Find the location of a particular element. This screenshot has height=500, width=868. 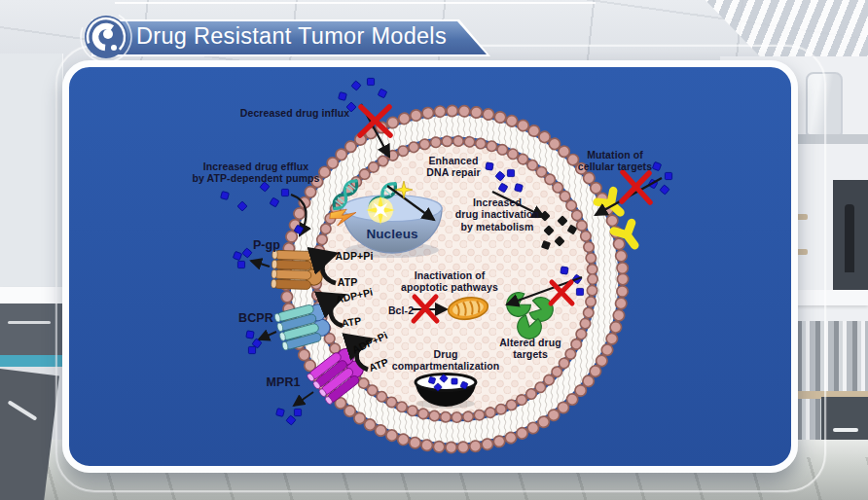

label-increased-efflux: Increased drug efflux by ATP-dependent p… is located at coordinates (255, 173).